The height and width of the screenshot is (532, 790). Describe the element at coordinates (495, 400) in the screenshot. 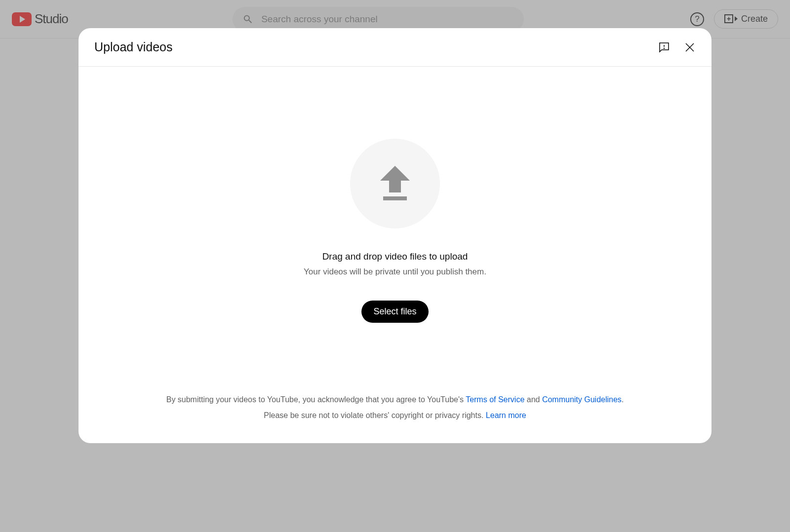

I see `terms-of-service-link: Terms of Service` at that location.